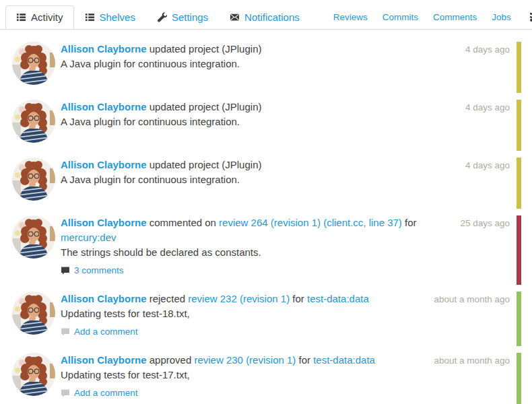 This screenshot has width=532, height=404. What do you see at coordinates (242, 230) in the screenshot?
I see `activity-title: Allison Clayborne commented on review 26…` at bounding box center [242, 230].